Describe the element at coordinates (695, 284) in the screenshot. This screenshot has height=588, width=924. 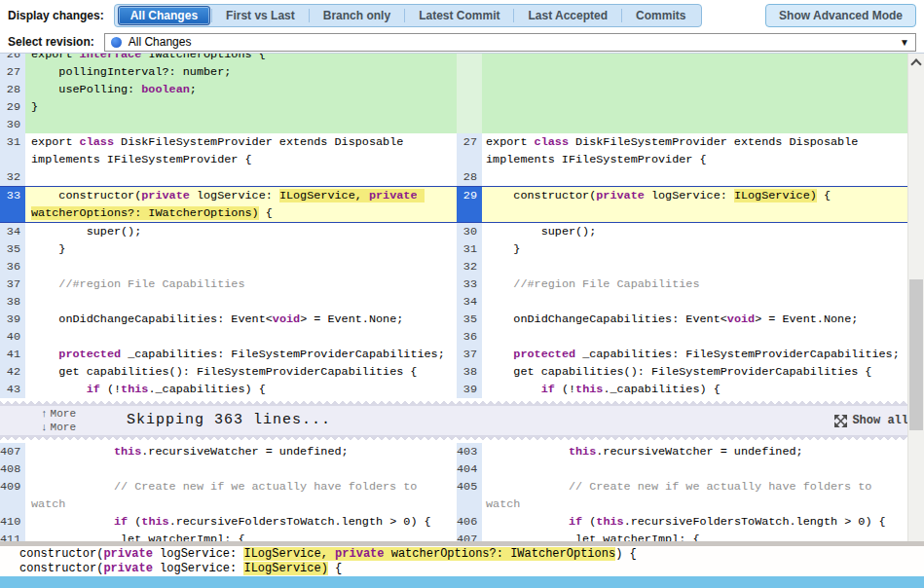
I see `code-line-right: //#region File Capabilities` at that location.